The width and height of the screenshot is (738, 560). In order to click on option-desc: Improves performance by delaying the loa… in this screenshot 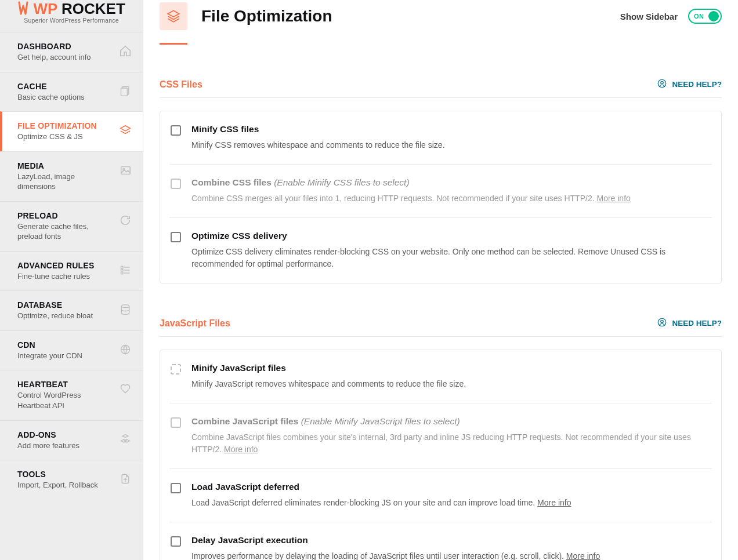, I will do `click(451, 555)`.